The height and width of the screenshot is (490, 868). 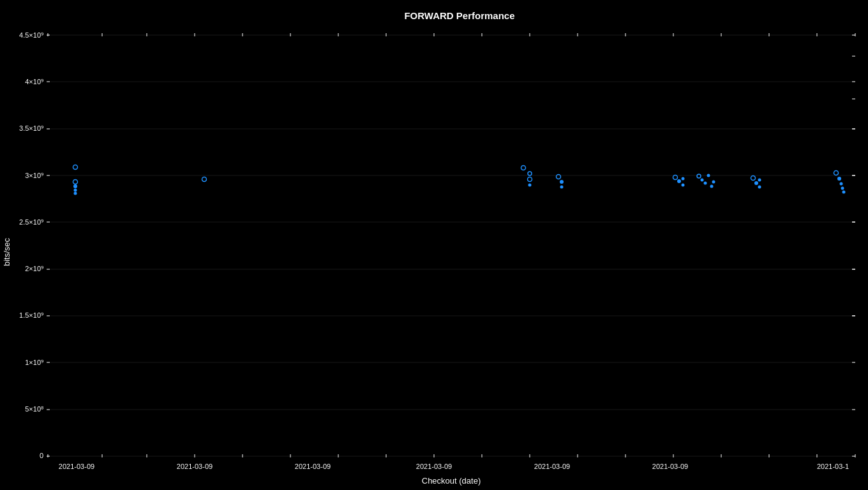 I want to click on chart-title: FORWARD Performance, so click(x=460, y=15).